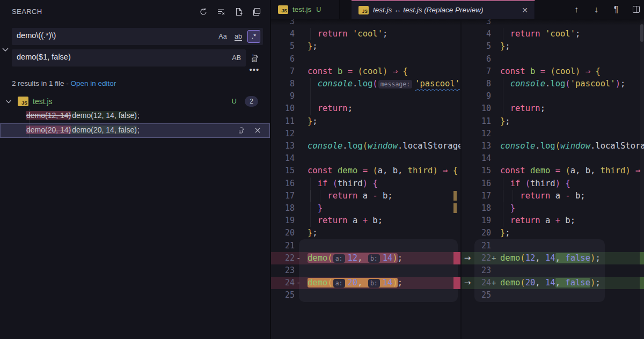  Describe the element at coordinates (339, 283) in the screenshot. I see `inlay-hint: a:` at that location.